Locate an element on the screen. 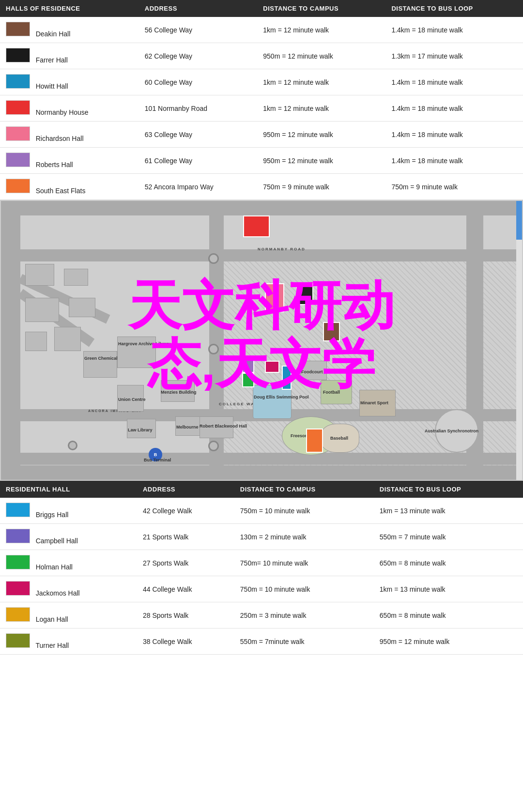  residential-cell-name-4: Logan Hall is located at coordinates (69, 615).